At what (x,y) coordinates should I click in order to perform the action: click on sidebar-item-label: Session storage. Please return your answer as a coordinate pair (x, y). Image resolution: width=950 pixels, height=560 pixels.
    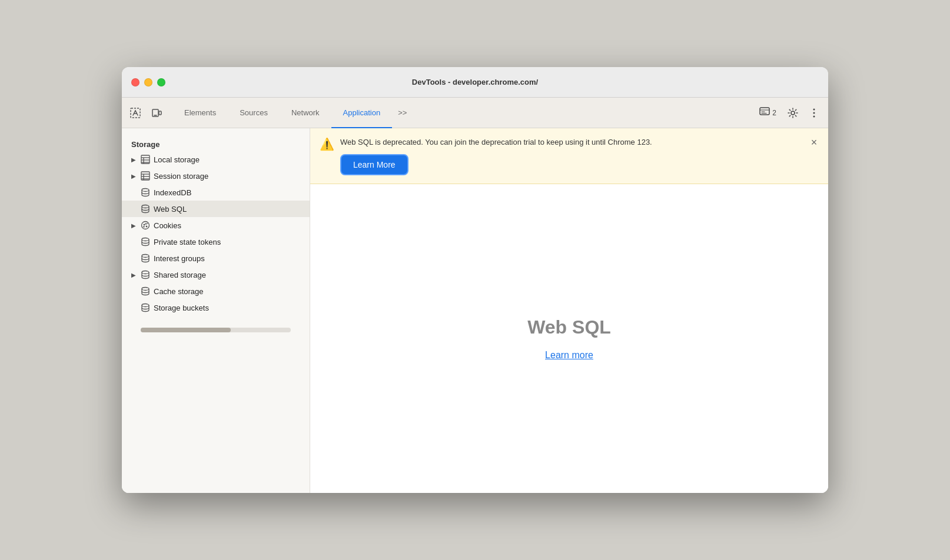
    Looking at the image, I should click on (181, 176).